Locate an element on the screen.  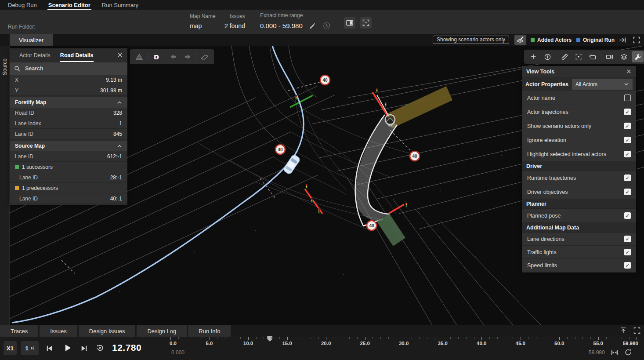
timeline-ruler: 0.05.010.015.020.025.030.035.040.045.050… is located at coordinates (404, 342).